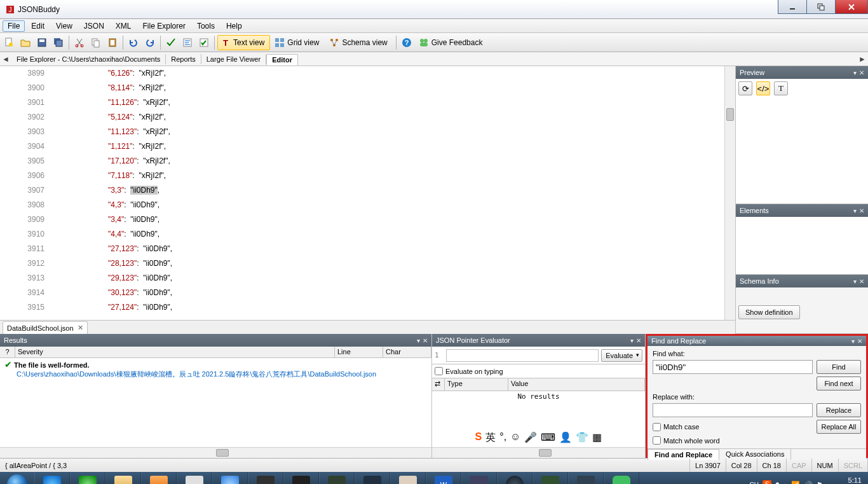 This screenshot has width=868, height=484. I want to click on results-hscroll, so click(216, 453).